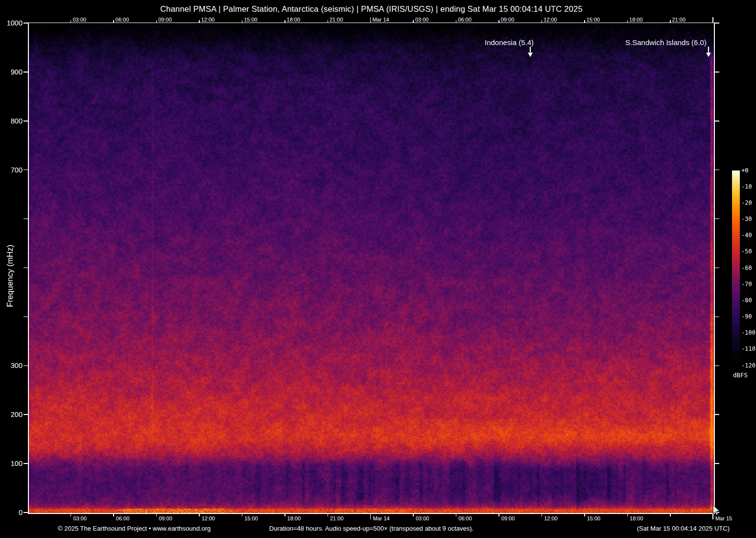  I want to click on bottom-axis-tick-label: Mar 14, so click(381, 518).